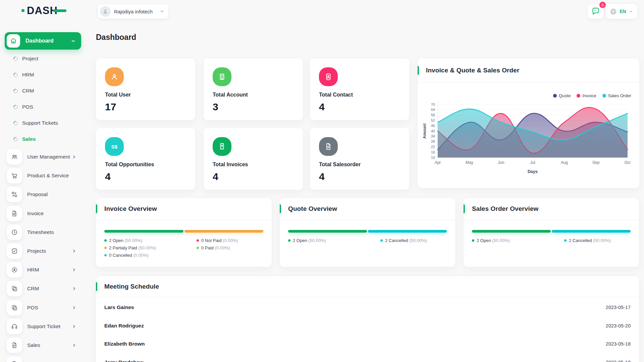 Image resolution: width=644 pixels, height=362 pixels. I want to click on sidebar-item-contract: Contract, so click(43, 358).